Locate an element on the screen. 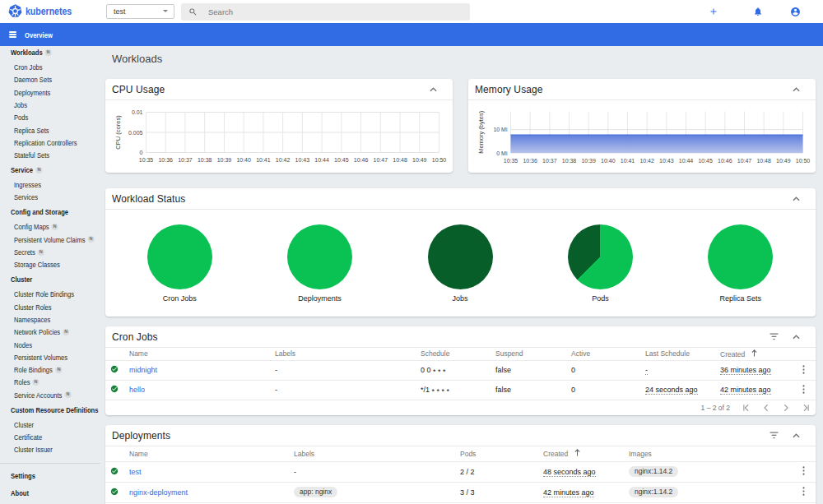 Image resolution: width=823 pixels, height=504 pixels. sidebar-item-certificate: Certificate is located at coordinates (28, 437).